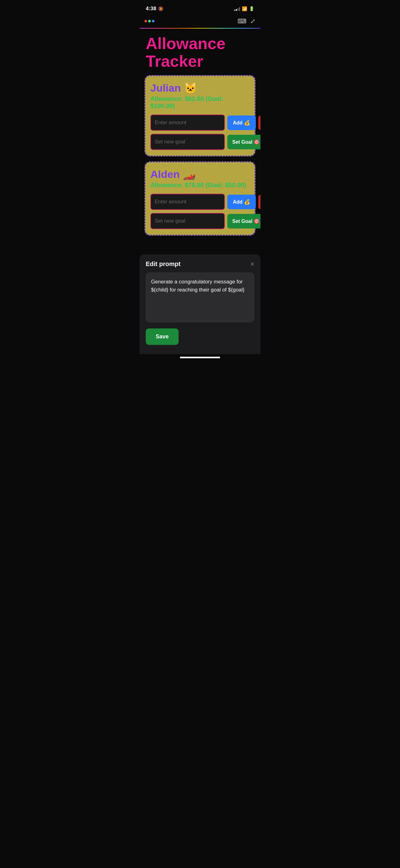 The height and width of the screenshot is (868, 400). Describe the element at coordinates (189, 174) in the screenshot. I see `alden-emoji: 🏎️` at that location.